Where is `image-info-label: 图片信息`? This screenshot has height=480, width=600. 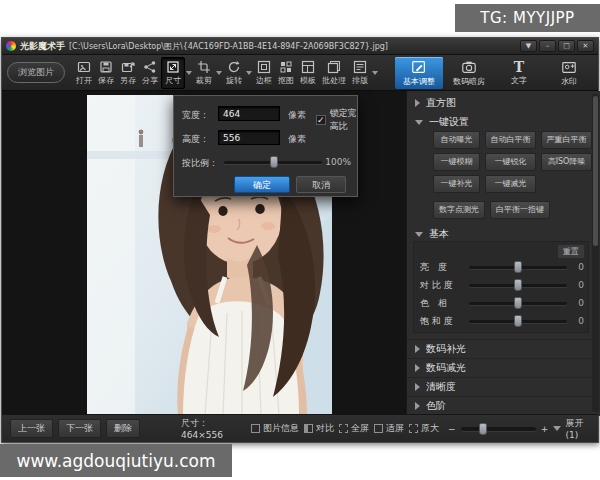 image-info-label: 图片信息 is located at coordinates (281, 428).